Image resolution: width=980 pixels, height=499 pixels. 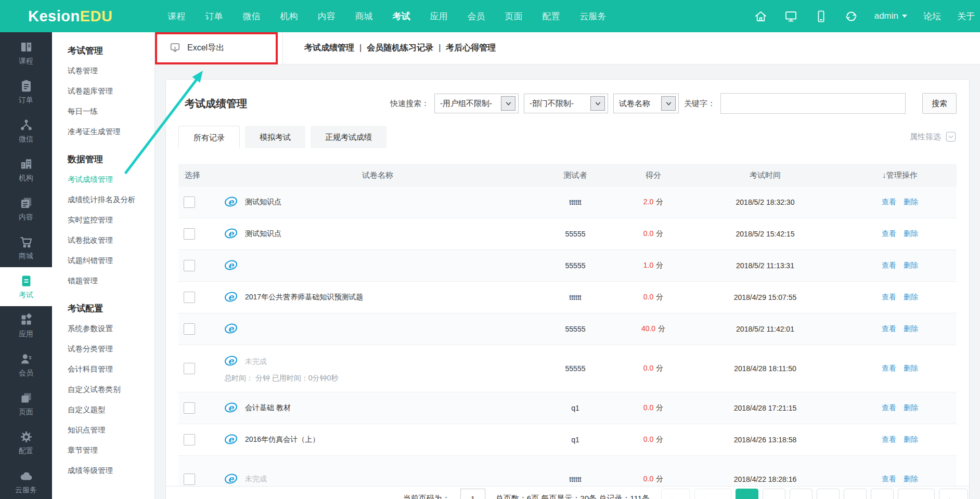 What do you see at coordinates (882, 494) in the screenshot?
I see `page-button-6: 6` at bounding box center [882, 494].